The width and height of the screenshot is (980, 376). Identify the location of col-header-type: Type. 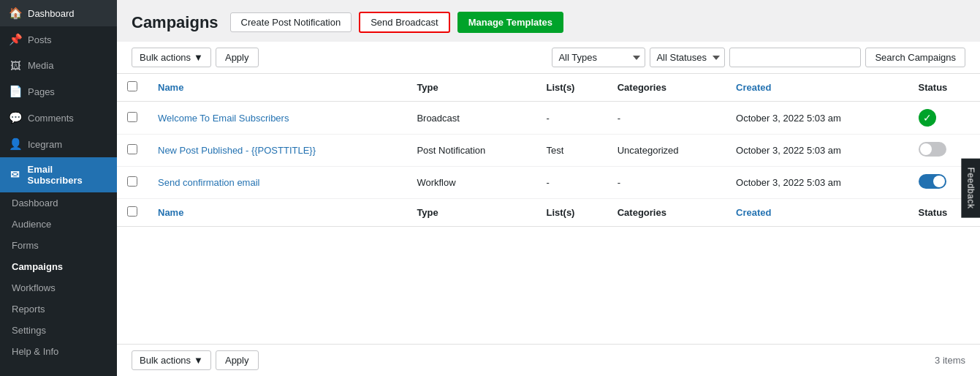
(471, 88).